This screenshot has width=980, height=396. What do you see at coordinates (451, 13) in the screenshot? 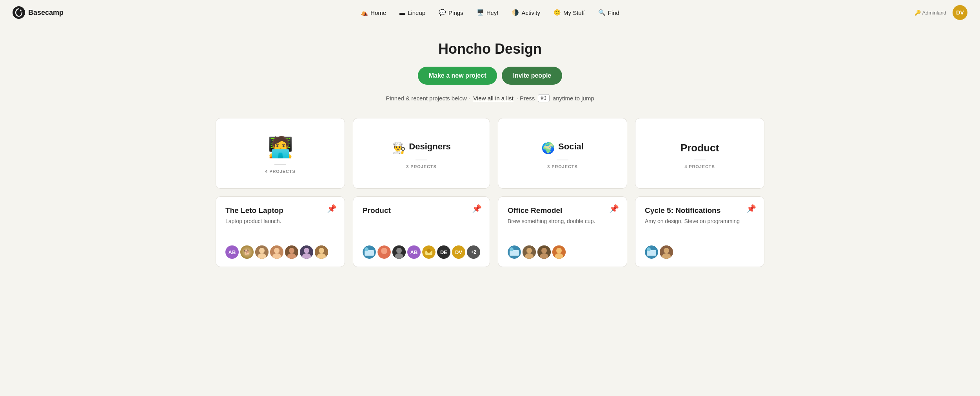
I see `nav-pings: 💬 Pings` at bounding box center [451, 13].